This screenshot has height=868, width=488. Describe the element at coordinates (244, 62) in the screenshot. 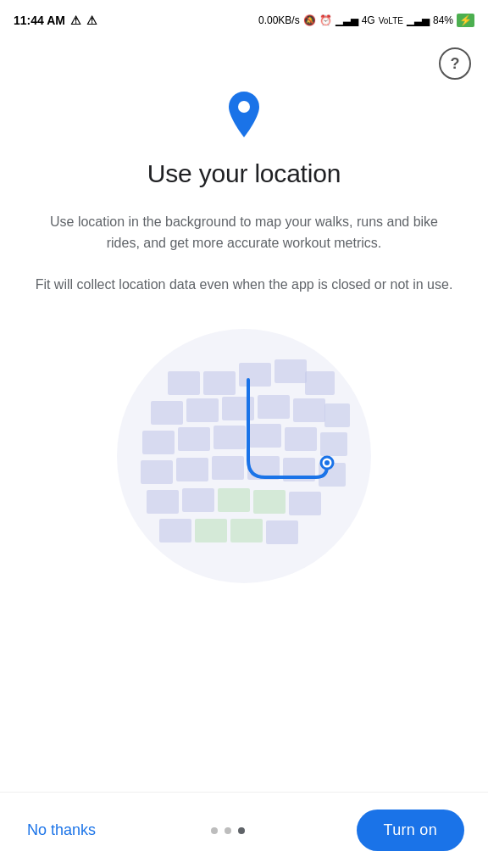

I see `help-button-container: ?` at that location.